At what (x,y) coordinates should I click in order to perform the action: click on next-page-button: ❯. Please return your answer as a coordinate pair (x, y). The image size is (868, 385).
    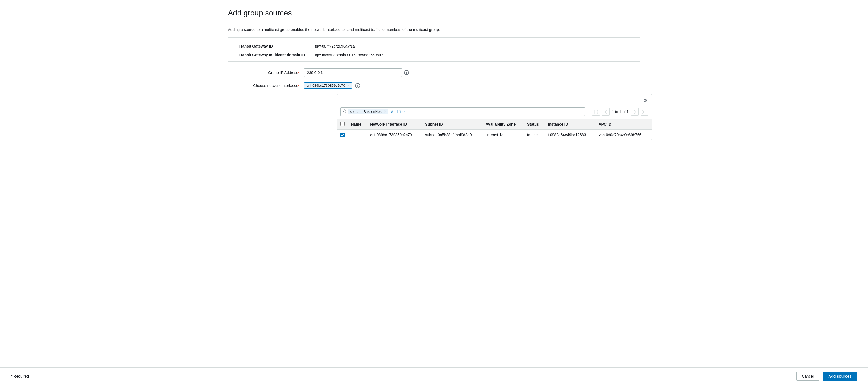
    Looking at the image, I should click on (635, 112).